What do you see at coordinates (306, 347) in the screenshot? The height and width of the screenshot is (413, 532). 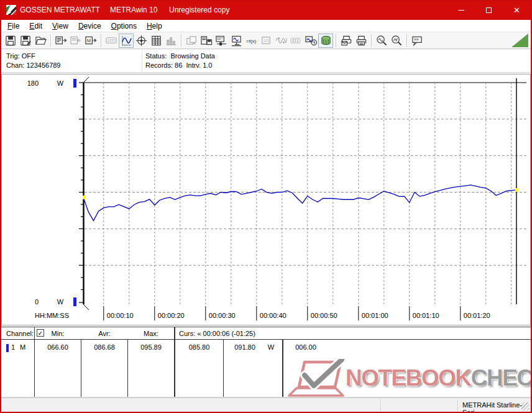 I see `delta-value: 006.00` at bounding box center [306, 347].